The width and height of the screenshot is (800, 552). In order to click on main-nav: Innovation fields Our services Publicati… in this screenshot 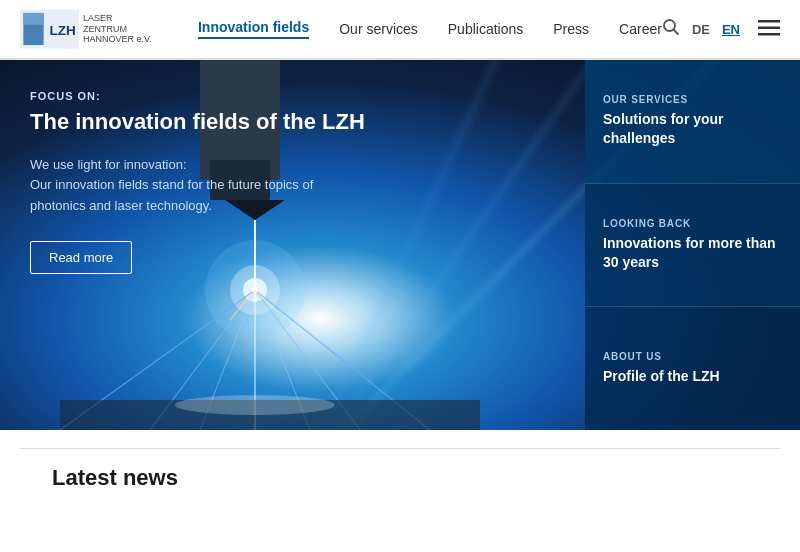, I will do `click(430, 29)`.